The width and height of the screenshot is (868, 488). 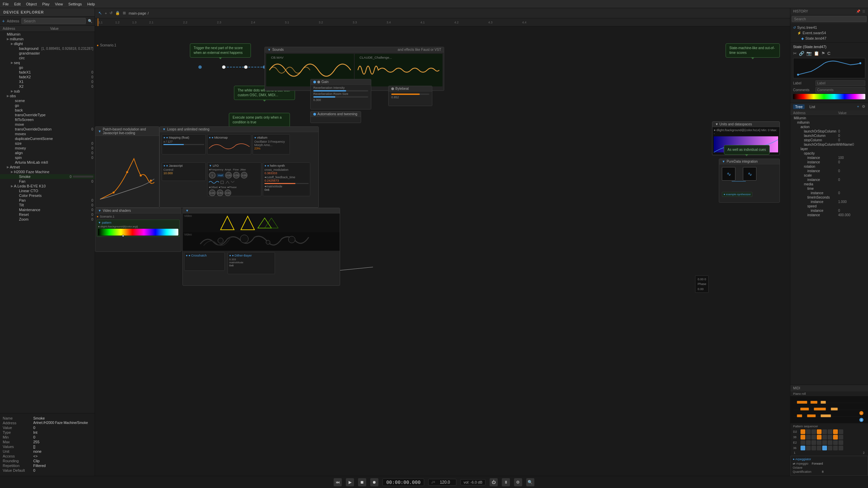 I want to click on tree-item: scene, so click(x=47, y=101).